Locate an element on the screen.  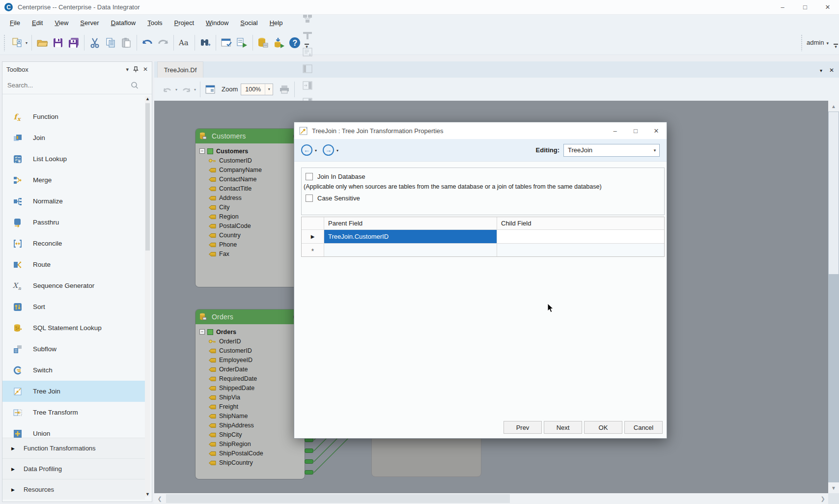
expand-panel-button is located at coordinates (308, 69).